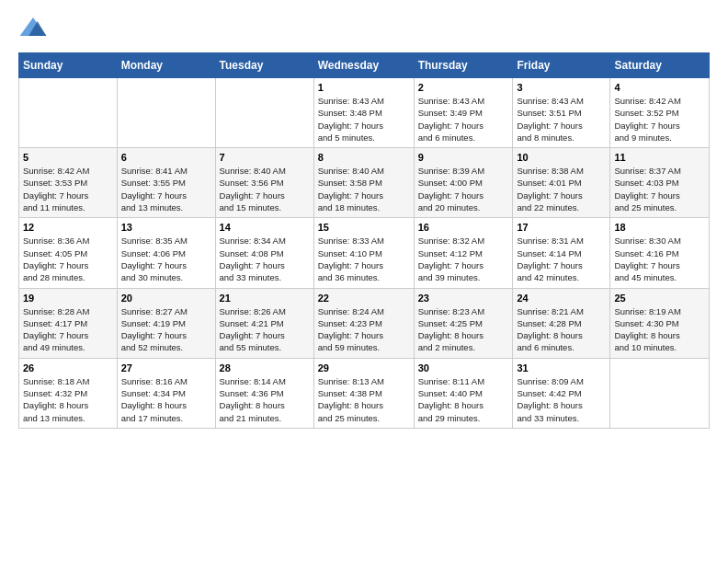 The image size is (728, 563). What do you see at coordinates (660, 113) in the screenshot?
I see `calendar-cell: 4Sunrise: 8:42 AM Sunset: 3:52 PM Daylig…` at bounding box center [660, 113].